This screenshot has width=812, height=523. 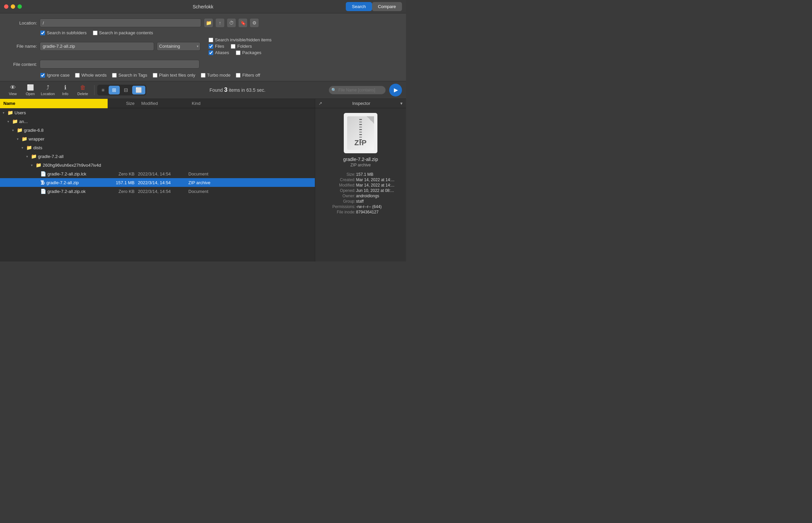 I want to click on table-row: ▾ 📁 260hg96vuh6ex27h9vo47iv4d, so click(x=157, y=165).